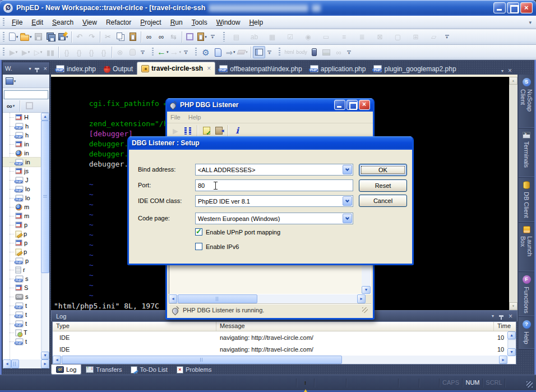  Describe the element at coordinates (255, 37) in the screenshot. I see `form-edit-button: ab` at that location.